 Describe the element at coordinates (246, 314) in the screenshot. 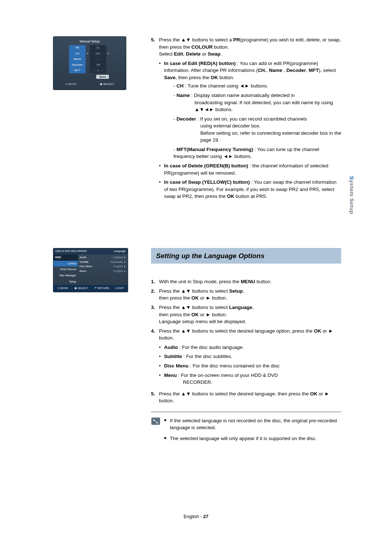

I see `lang-step-3: 3. Press the ▲▼ buttons to select Langua…` at that location.